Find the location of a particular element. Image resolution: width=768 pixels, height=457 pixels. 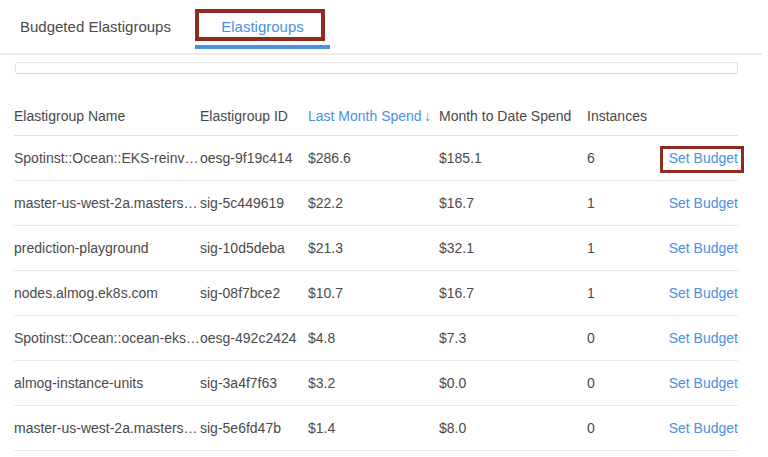

elastigroup-id: sig-08f7bce2 is located at coordinates (254, 293).